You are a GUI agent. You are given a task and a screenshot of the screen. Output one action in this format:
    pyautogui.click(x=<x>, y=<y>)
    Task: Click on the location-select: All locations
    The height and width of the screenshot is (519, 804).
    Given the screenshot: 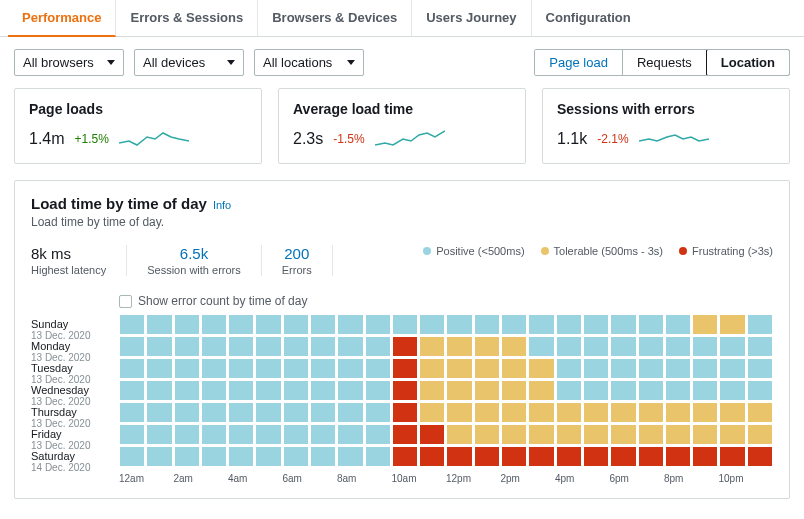 What is the action you would take?
    pyautogui.click(x=309, y=62)
    